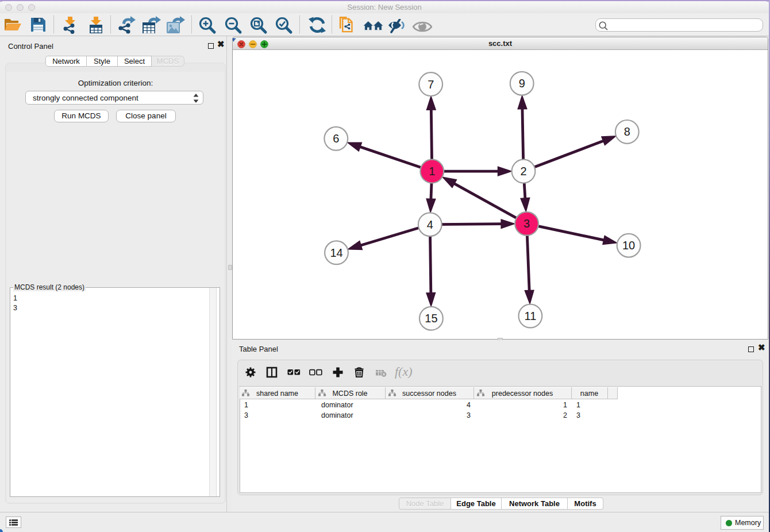  I want to click on svg-text: 2, so click(523, 171).